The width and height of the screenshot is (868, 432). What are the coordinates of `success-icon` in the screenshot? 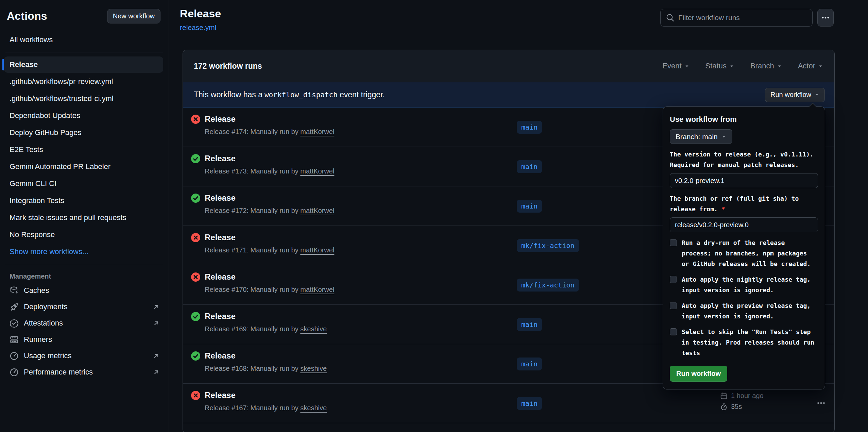 It's located at (196, 159).